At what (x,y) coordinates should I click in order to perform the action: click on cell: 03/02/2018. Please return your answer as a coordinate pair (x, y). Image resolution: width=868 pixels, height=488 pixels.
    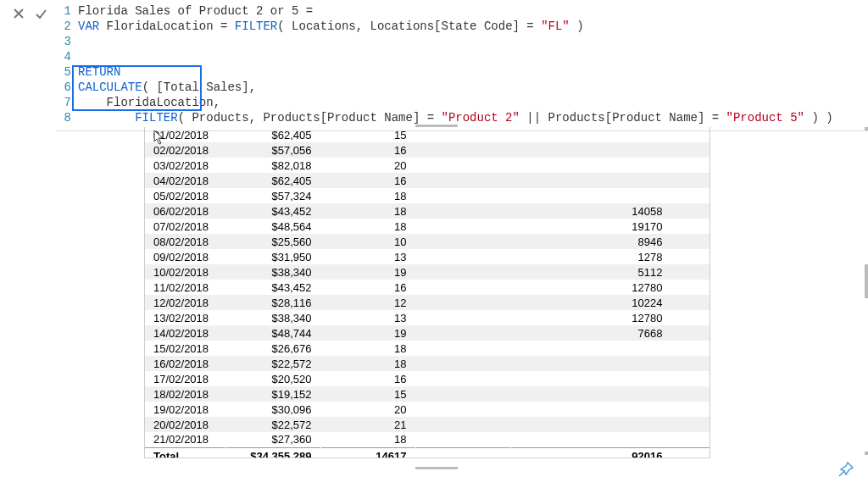
    Looking at the image, I should click on (185, 165).